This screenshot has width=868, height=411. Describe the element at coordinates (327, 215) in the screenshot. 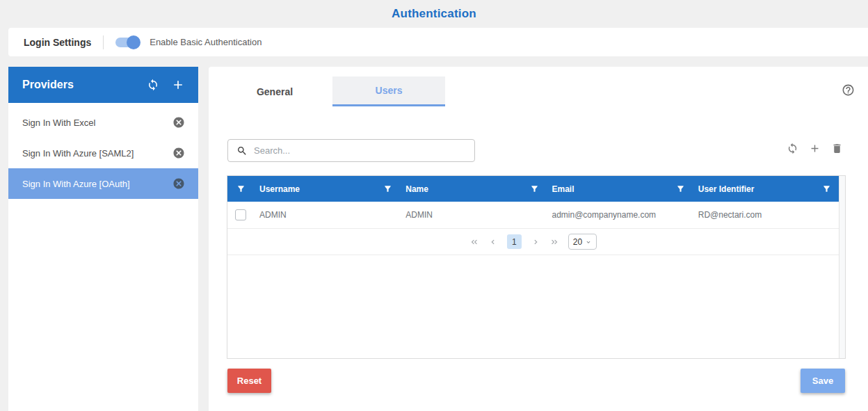

I see `cell-username: ADMIN` at that location.